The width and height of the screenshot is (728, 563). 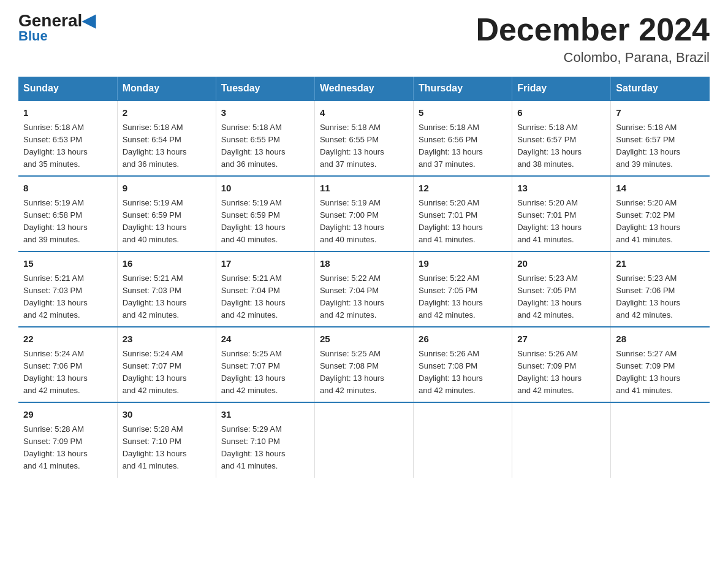 I want to click on day-number: 19, so click(x=463, y=264).